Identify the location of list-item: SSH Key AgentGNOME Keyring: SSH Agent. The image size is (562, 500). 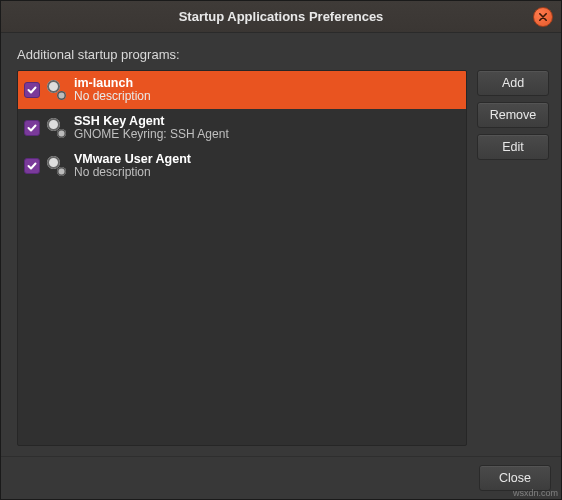
(242, 128).